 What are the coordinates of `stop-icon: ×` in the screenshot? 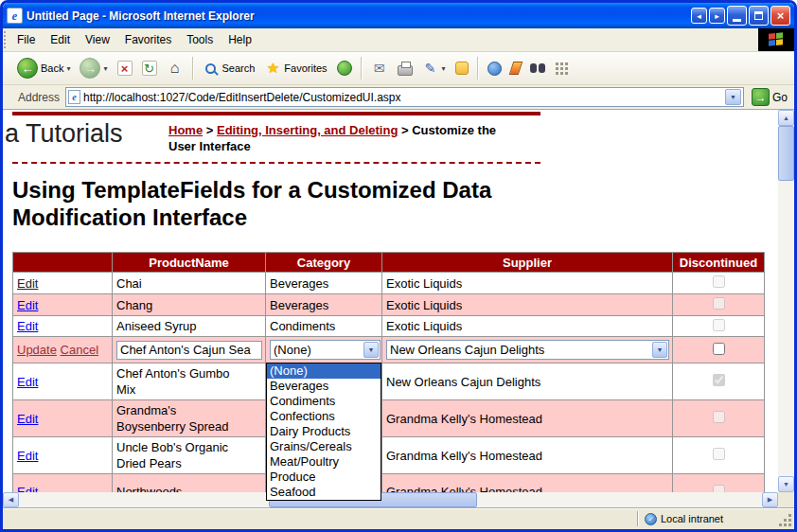 It's located at (125, 68).